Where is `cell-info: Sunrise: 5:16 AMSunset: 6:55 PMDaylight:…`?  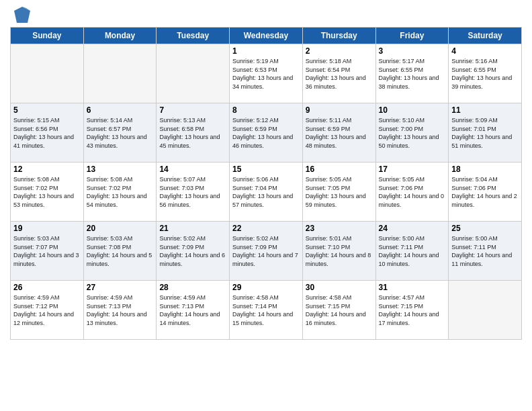
cell-info: Sunrise: 5:16 AMSunset: 6:55 PMDaylight:… is located at coordinates (482, 74).